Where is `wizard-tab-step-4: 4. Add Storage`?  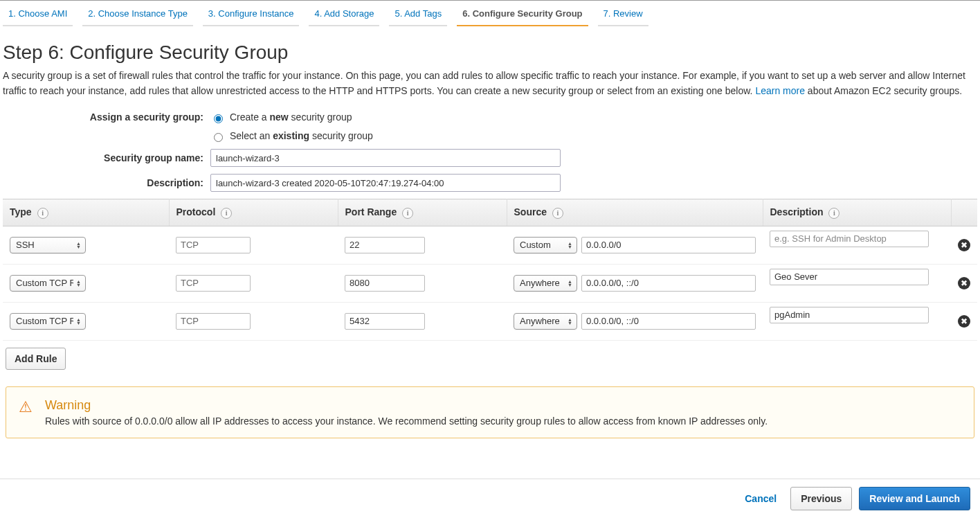
wizard-tab-step-4: 4. Add Storage is located at coordinates (344, 14).